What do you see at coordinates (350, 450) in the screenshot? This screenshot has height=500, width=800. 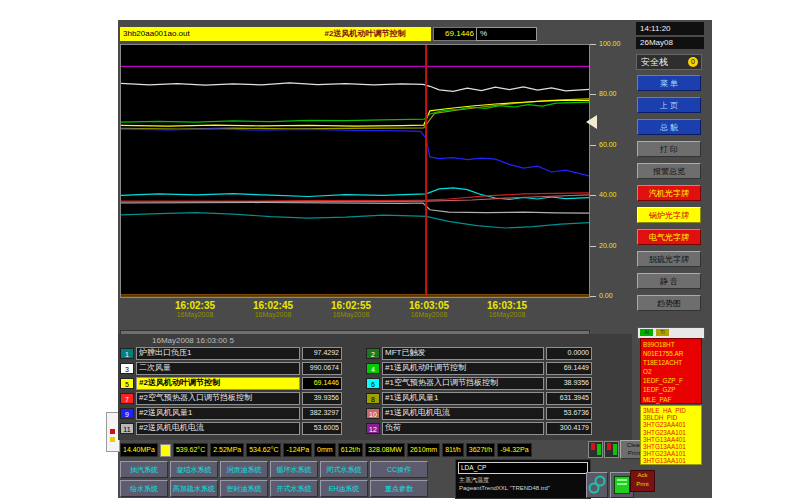 I see `status-value: 612t/h` at bounding box center [350, 450].